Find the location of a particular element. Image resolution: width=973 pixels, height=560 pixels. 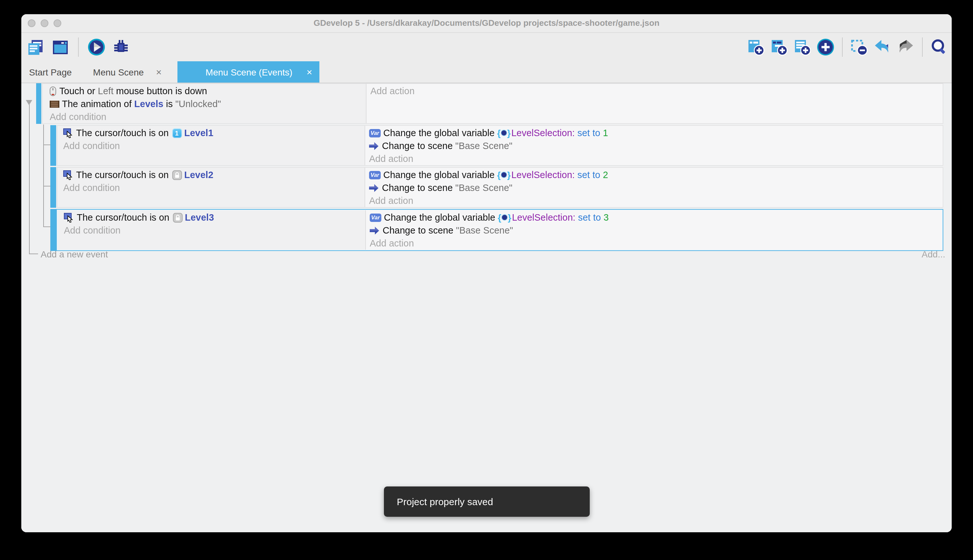

debug-icon is located at coordinates (121, 47).